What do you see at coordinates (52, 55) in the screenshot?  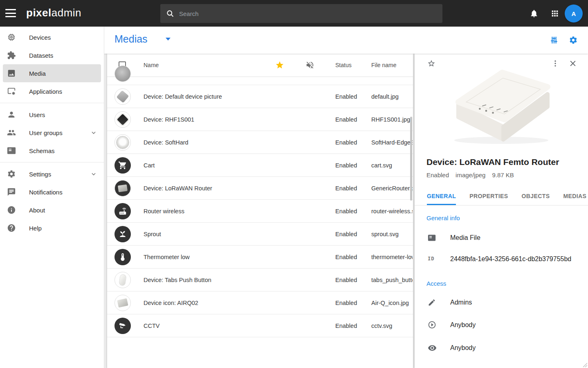 I see `sidebar-item-datasets: Datasets` at bounding box center [52, 55].